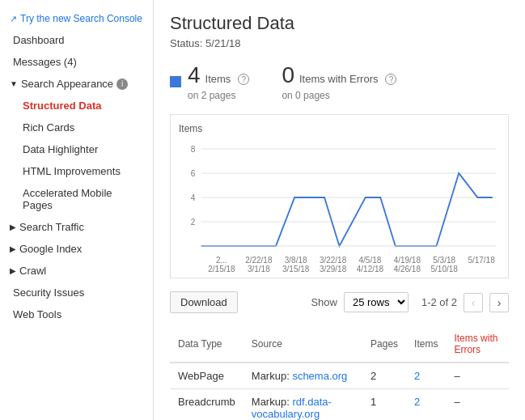 The image size is (525, 420). I want to click on chart-x-labels: 2...2/15/18 2/22/183/1/18 3/8/183/15/18 …, so click(351, 265).